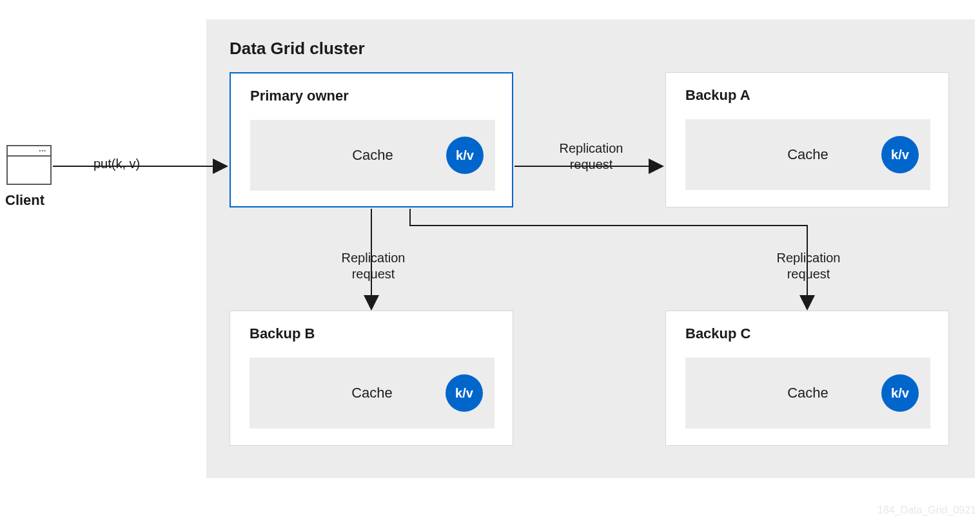 The width and height of the screenshot is (980, 520). Describe the element at coordinates (43, 151) in the screenshot. I see `window-dots-icon: •••` at that location.